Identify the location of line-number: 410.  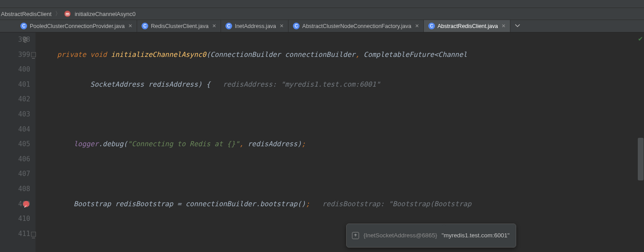
(24, 219).